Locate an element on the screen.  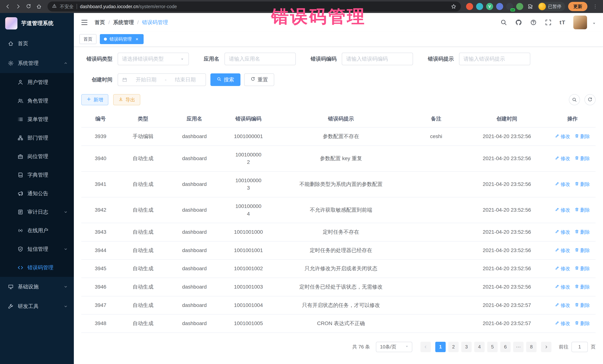
hamburger-icon is located at coordinates (84, 22).